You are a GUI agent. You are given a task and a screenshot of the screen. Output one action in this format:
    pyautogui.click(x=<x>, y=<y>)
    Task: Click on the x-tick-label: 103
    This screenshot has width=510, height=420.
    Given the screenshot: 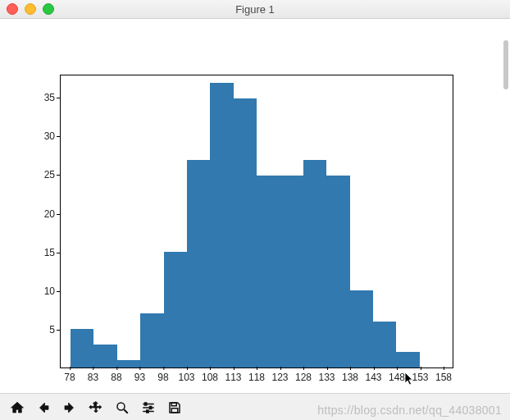 What is the action you would take?
    pyautogui.click(x=186, y=377)
    